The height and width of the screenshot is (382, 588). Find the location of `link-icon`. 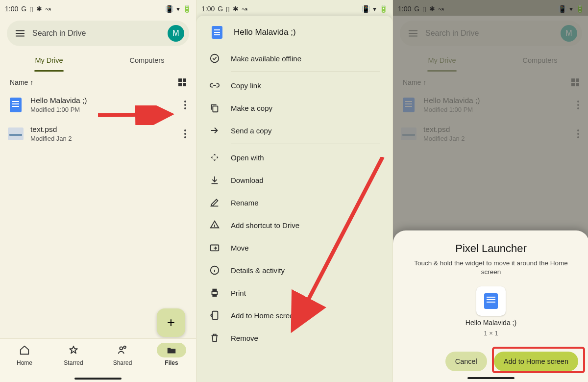

link-icon is located at coordinates (215, 85).